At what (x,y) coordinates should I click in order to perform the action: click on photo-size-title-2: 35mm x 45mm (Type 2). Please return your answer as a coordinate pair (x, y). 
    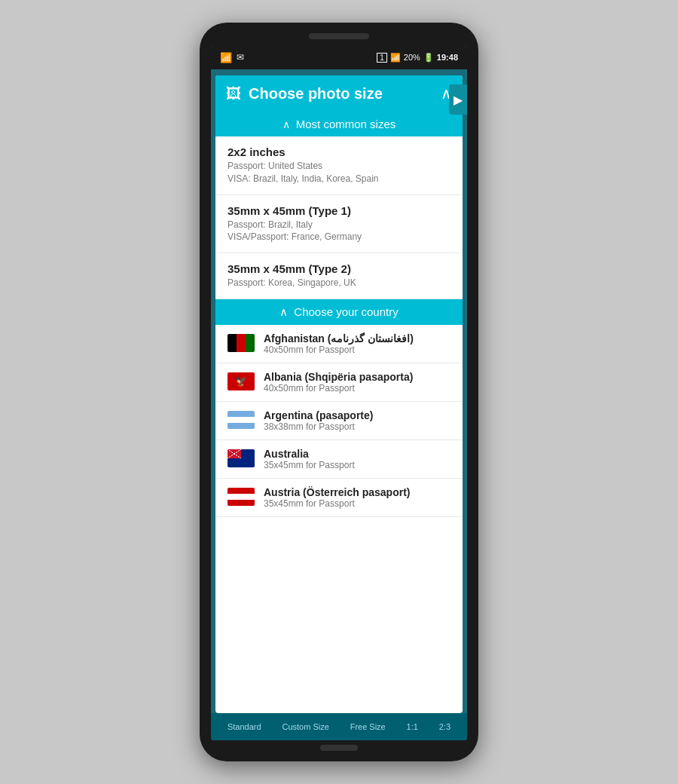
    Looking at the image, I should click on (339, 268).